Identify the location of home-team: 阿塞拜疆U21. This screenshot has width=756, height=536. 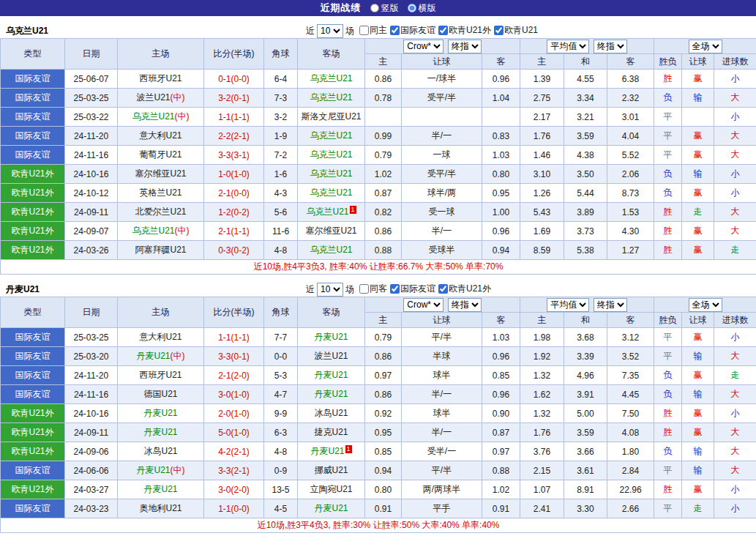
(161, 250).